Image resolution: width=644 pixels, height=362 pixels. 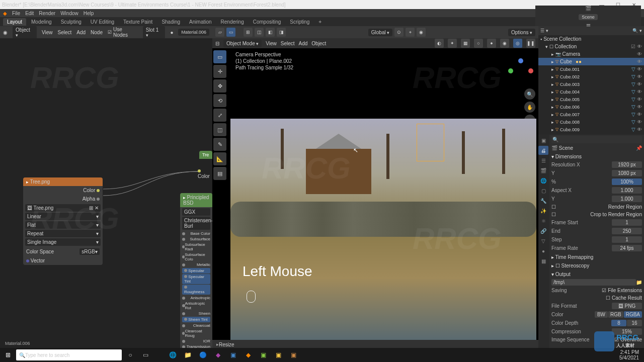 I want to click on bsdf-socket: Subsurface, so click(x=196, y=239).